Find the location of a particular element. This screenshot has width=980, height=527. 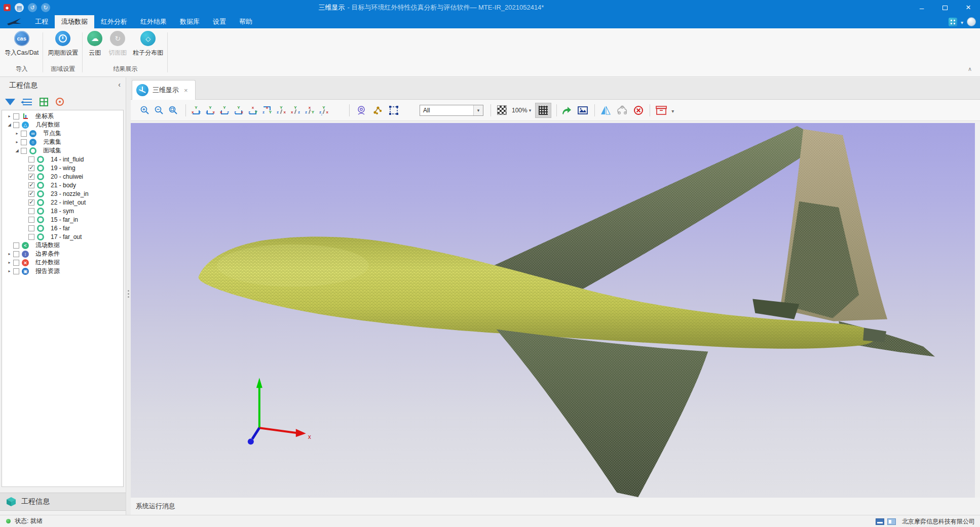

tree-item: 22 - inlet_out is located at coordinates (63, 202).